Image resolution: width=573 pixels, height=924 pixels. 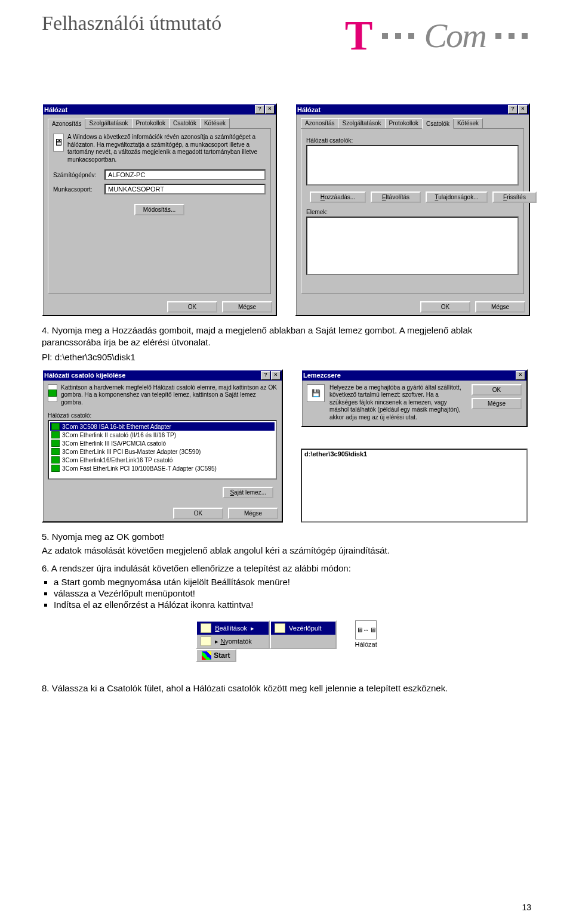 I want to click on control-panel-icon, so click(x=280, y=628).